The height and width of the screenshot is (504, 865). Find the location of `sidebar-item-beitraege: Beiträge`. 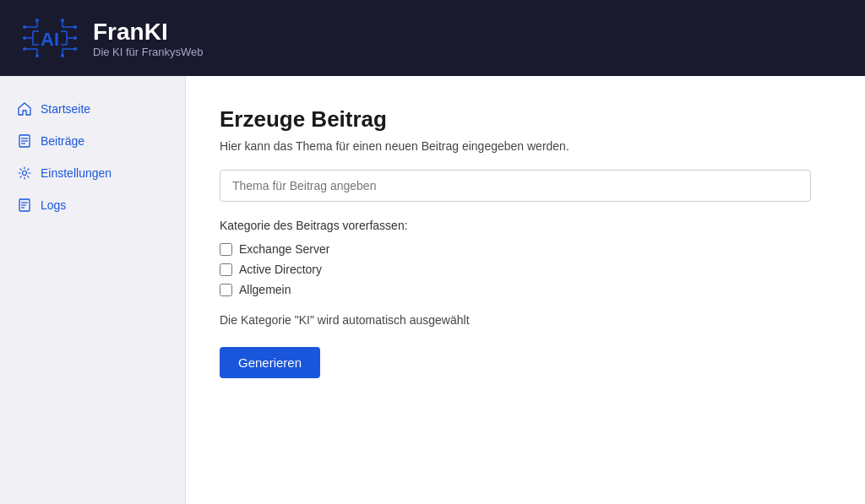

sidebar-item-beitraege: Beiträge is located at coordinates (93, 141).